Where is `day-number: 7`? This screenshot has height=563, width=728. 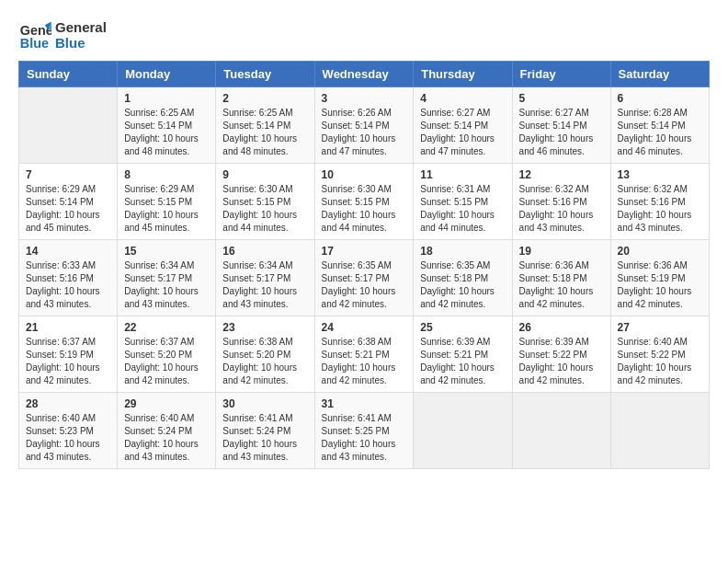 day-number: 7 is located at coordinates (68, 175).